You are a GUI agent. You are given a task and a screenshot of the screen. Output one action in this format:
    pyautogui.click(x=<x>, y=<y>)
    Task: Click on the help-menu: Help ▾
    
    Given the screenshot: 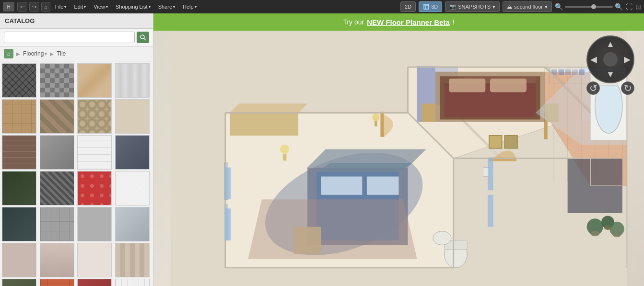 What is the action you would take?
    pyautogui.click(x=190, y=7)
    